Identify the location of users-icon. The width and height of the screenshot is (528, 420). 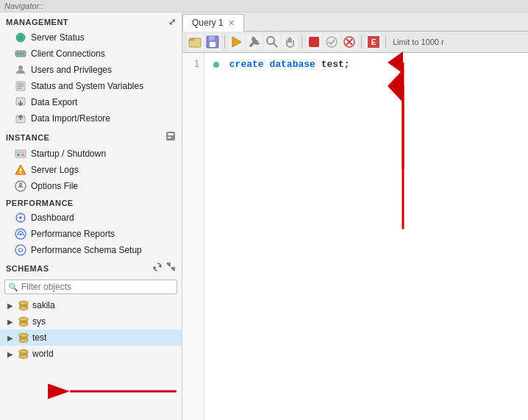
(21, 70).